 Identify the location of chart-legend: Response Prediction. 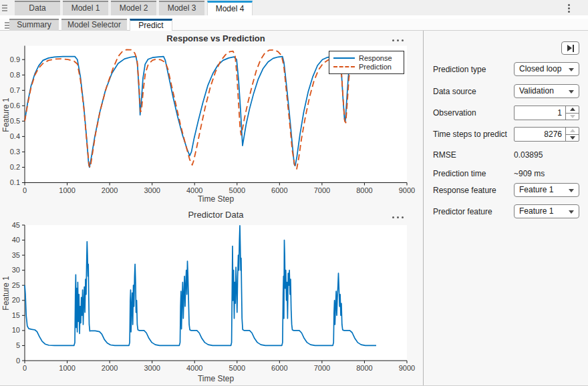
(366, 63).